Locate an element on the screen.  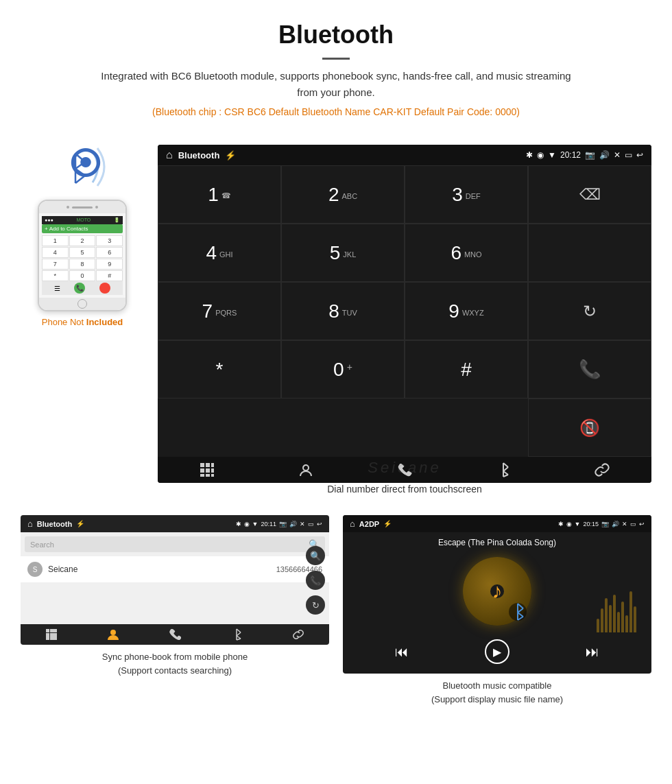
page-title: Bluetooth is located at coordinates (336, 35).